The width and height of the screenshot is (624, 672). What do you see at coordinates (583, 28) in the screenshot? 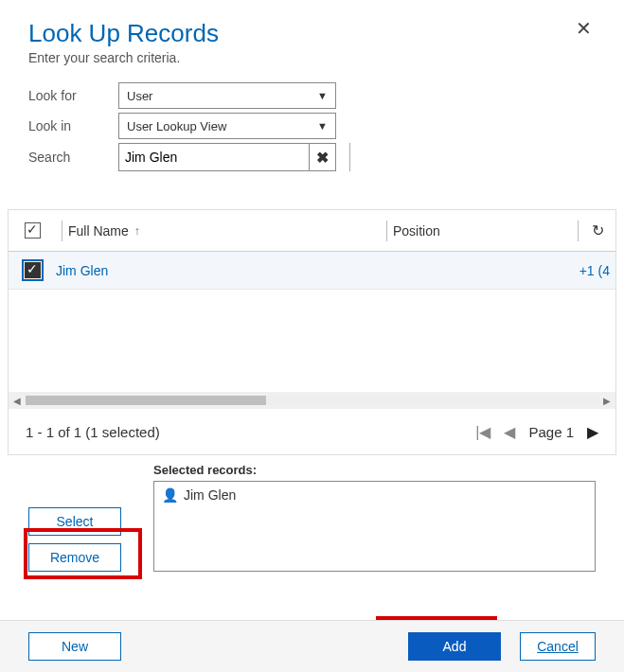
I see `close-icon: ✕` at bounding box center [583, 28].